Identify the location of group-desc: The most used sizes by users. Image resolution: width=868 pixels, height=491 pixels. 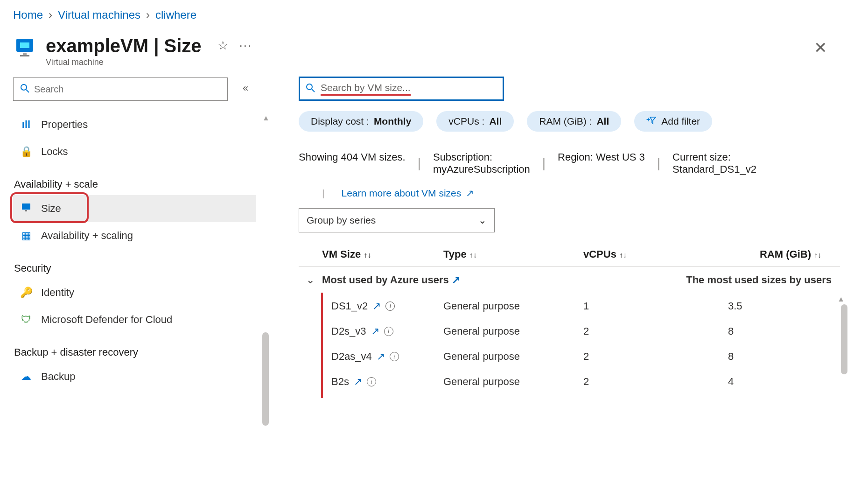
(763, 280).